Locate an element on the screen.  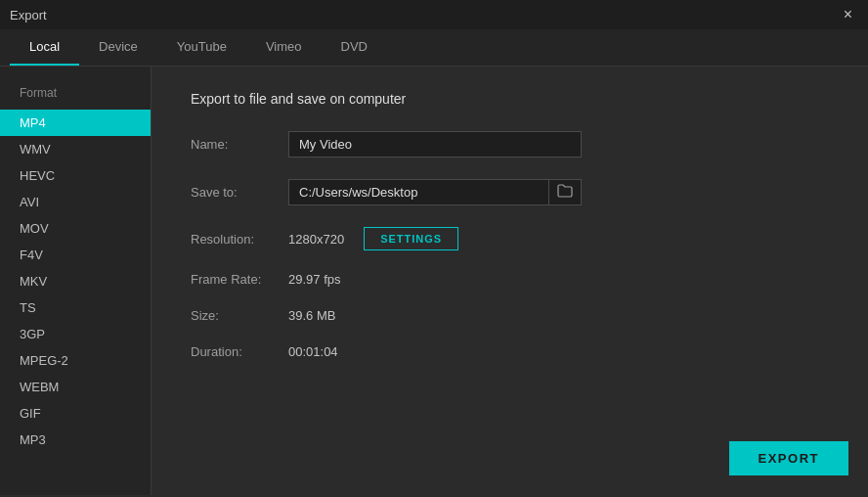
framerate-label: Frame Rate: is located at coordinates (239, 280).